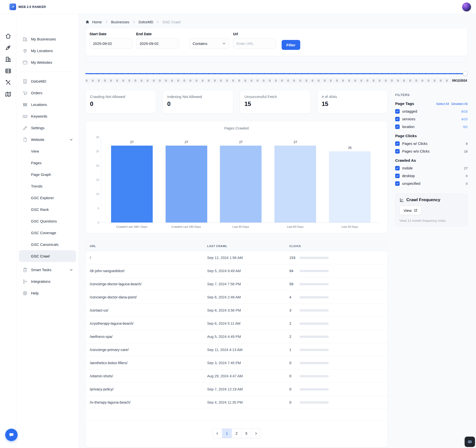 This screenshot has width=476, height=448. I want to click on sidebar-item-view: View, so click(48, 151).